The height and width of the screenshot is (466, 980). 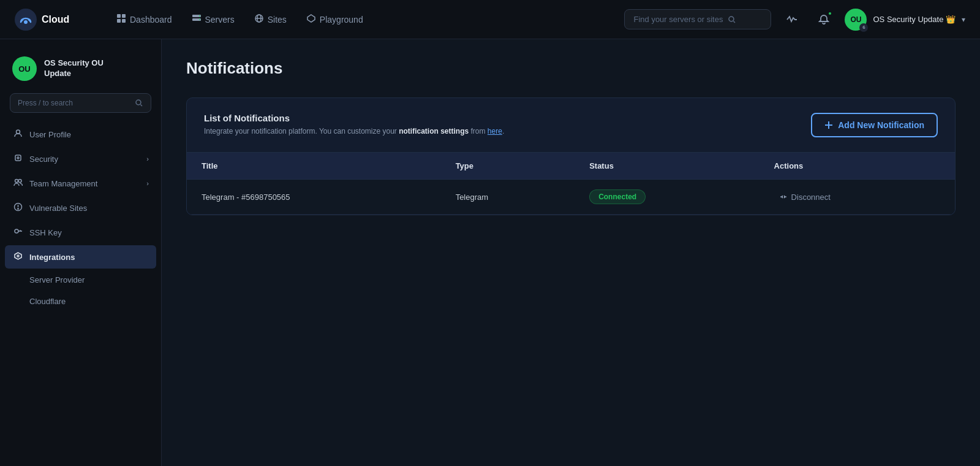 What do you see at coordinates (571, 197) in the screenshot?
I see `notifications-table-body: Telegram - #5698750565 Telegram Connecte…` at bounding box center [571, 197].